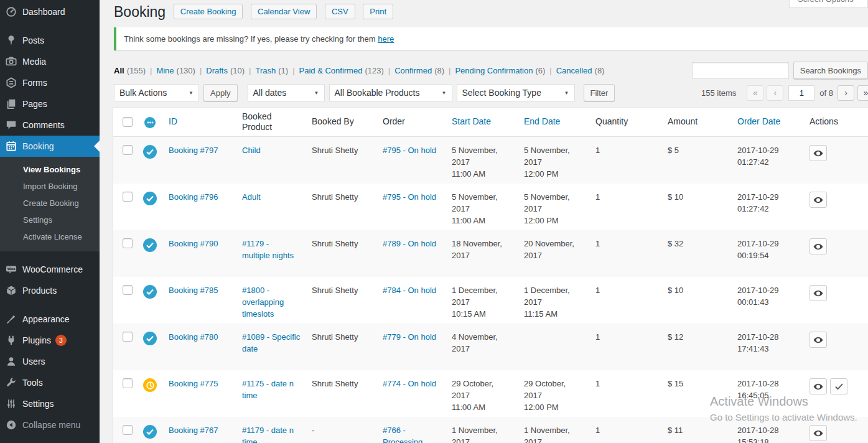 This screenshot has width=868, height=443. I want to click on view-filter-link: Cancelled, so click(574, 71).